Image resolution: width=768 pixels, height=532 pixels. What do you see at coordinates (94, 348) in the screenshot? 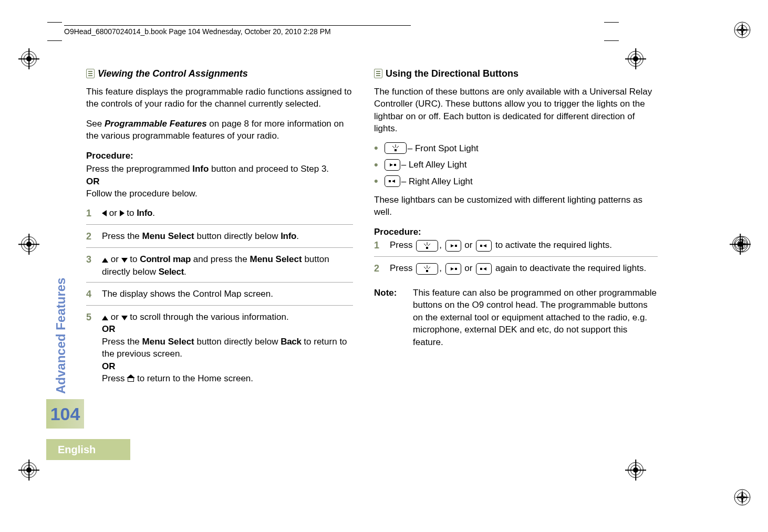
I see `step-number: 5` at bounding box center [94, 348].